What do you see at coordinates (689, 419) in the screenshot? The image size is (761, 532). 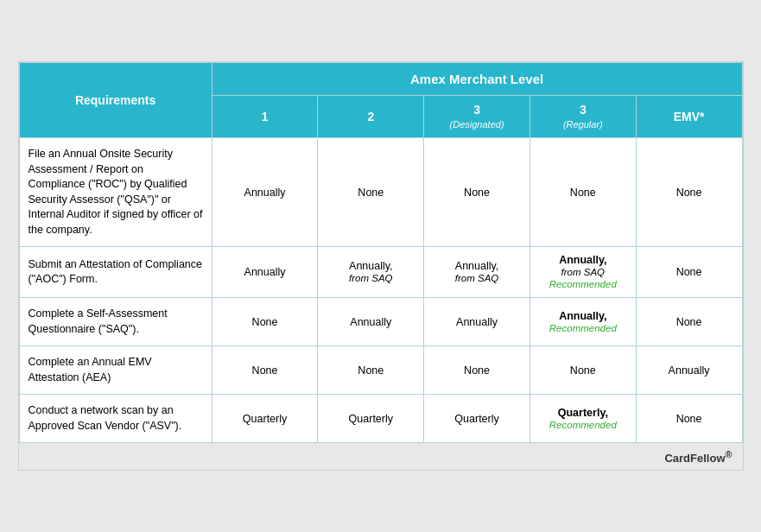 I see `value-cell-4-4: None` at bounding box center [689, 419].